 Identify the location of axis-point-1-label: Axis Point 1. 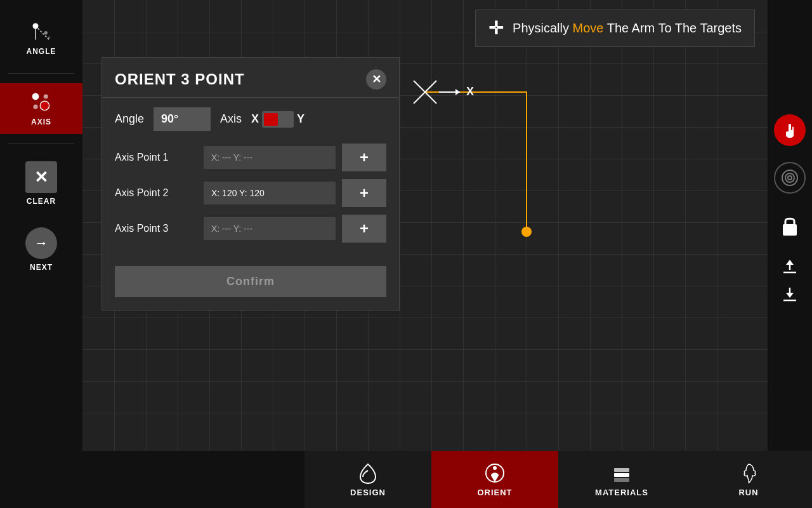
(156, 157).